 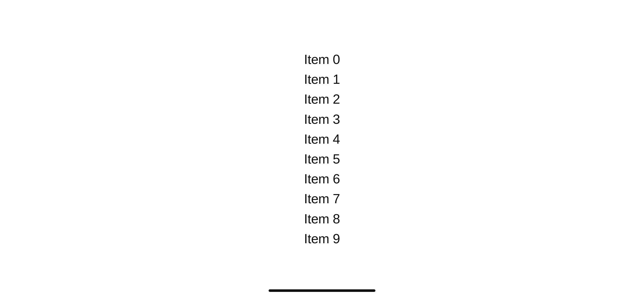 I want to click on list-item: Item 2, so click(x=322, y=99).